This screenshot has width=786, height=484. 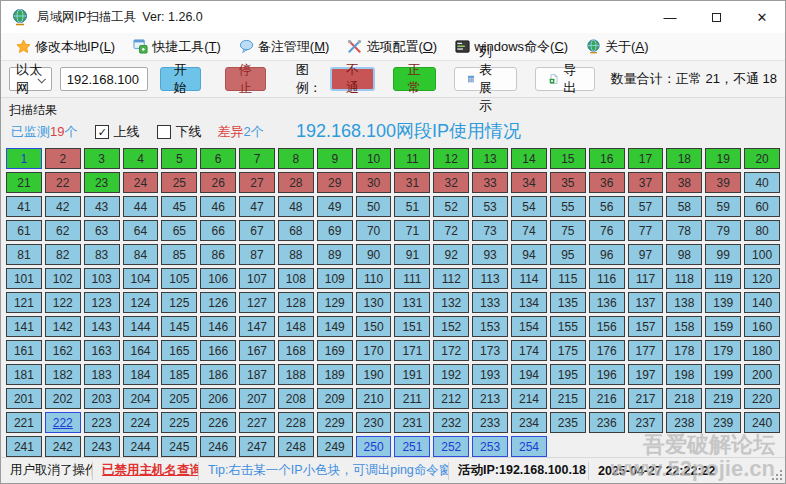 What do you see at coordinates (24, 302) in the screenshot?
I see `ip-cell-121: 121` at bounding box center [24, 302].